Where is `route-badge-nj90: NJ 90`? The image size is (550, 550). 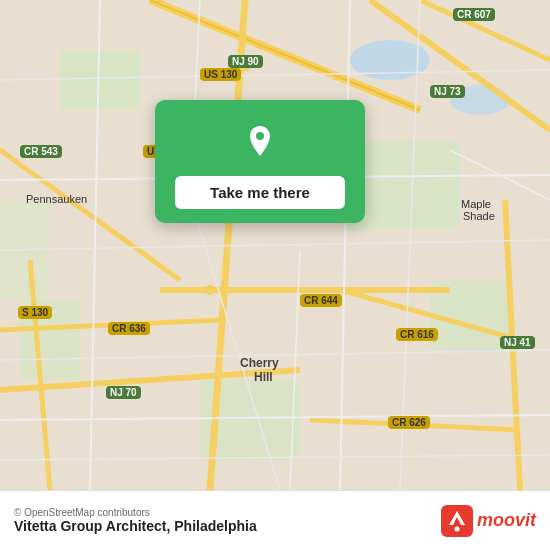 route-badge-nj90: NJ 90 is located at coordinates (246, 62).